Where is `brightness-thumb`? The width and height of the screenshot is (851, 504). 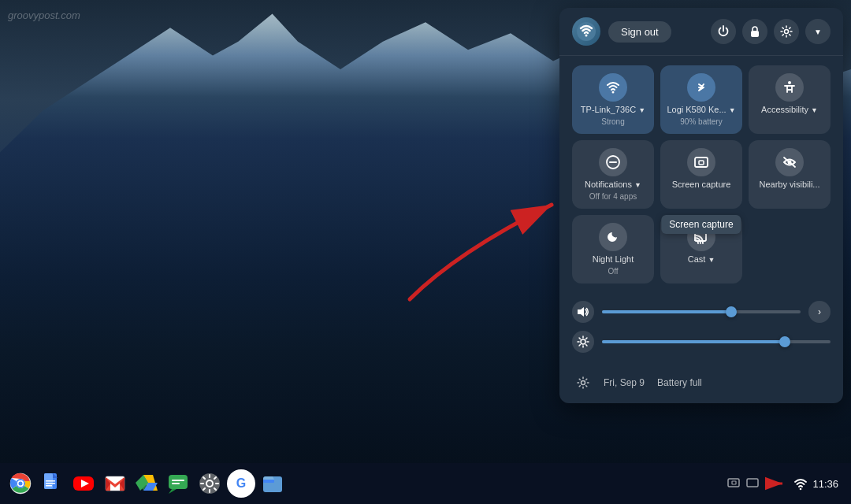 brightness-thumb is located at coordinates (785, 342).